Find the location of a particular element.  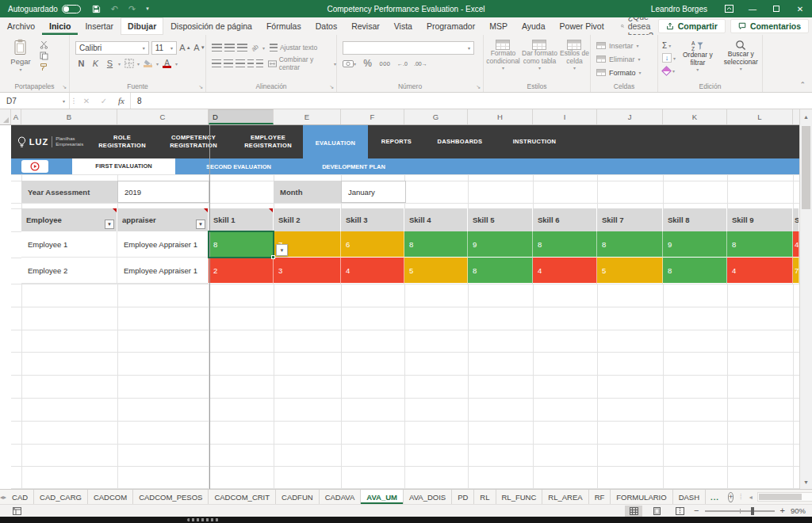

orientation-caret-icon: ▾ is located at coordinates (263, 48).